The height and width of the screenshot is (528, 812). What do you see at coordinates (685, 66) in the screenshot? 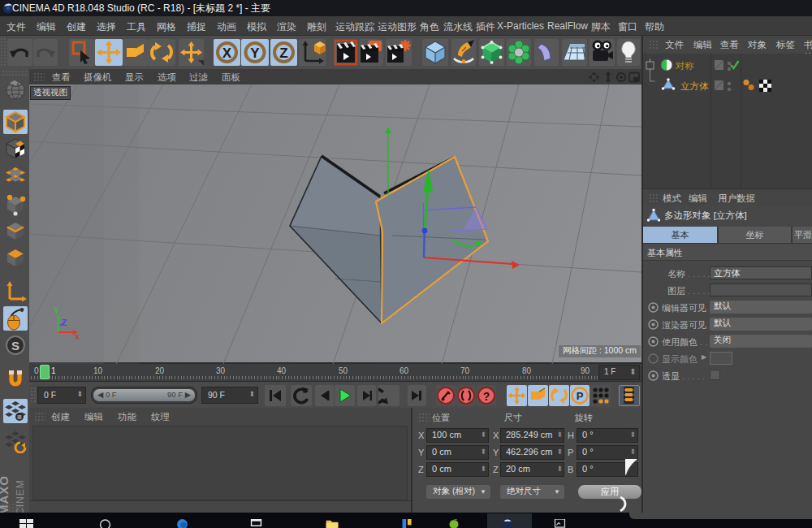
I see `svg-text: 对称` at bounding box center [685, 66].